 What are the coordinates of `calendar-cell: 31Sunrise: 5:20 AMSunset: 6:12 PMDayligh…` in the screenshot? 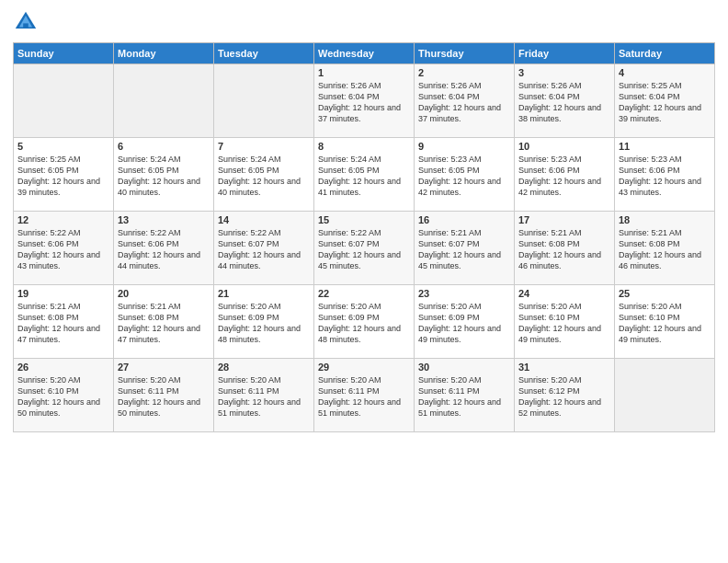 It's located at (564, 396).